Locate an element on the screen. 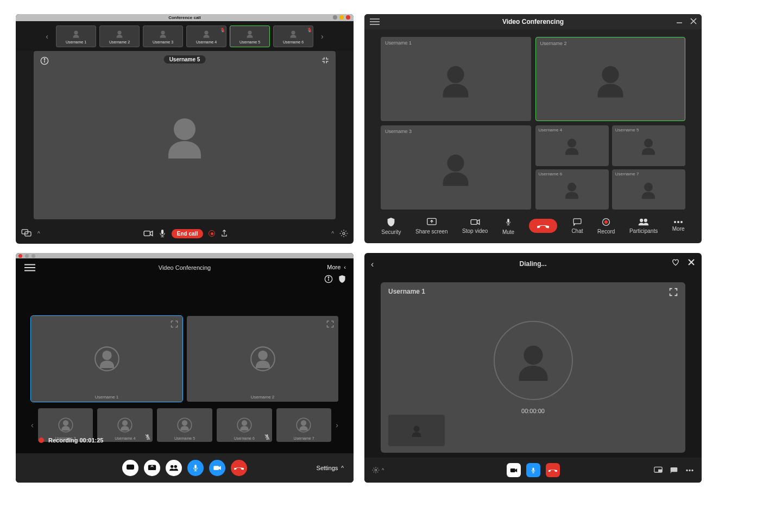 The width and height of the screenshot is (763, 532). end-call-button: End call is located at coordinates (187, 233).